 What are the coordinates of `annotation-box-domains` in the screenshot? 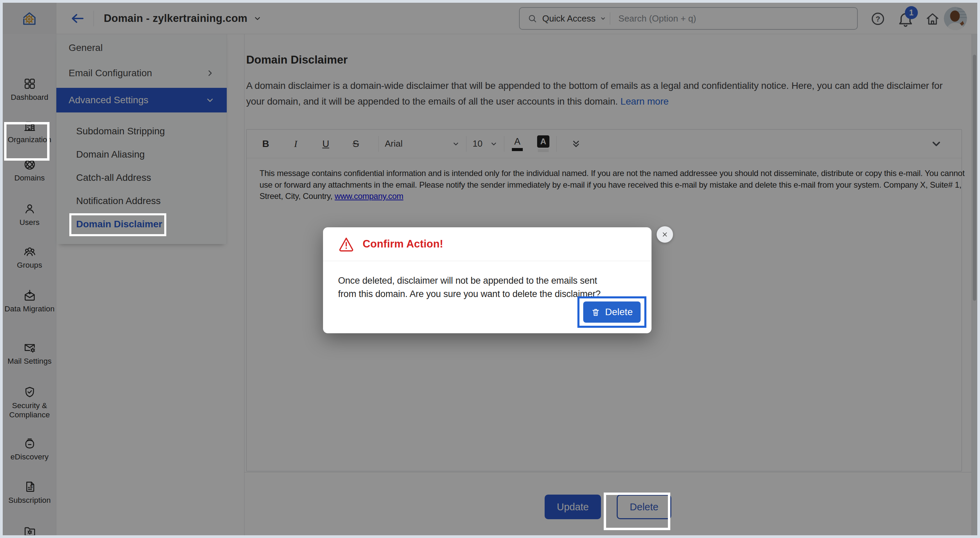 It's located at (27, 141).